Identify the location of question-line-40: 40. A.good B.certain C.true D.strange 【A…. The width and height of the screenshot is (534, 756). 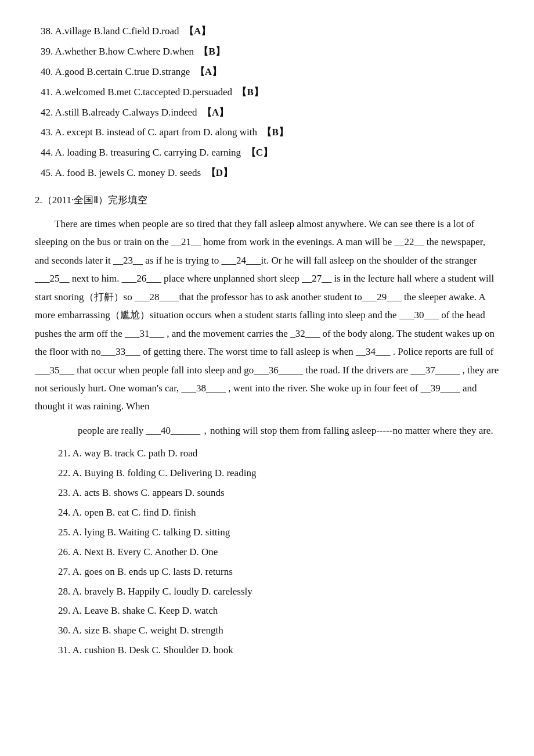
(267, 72).